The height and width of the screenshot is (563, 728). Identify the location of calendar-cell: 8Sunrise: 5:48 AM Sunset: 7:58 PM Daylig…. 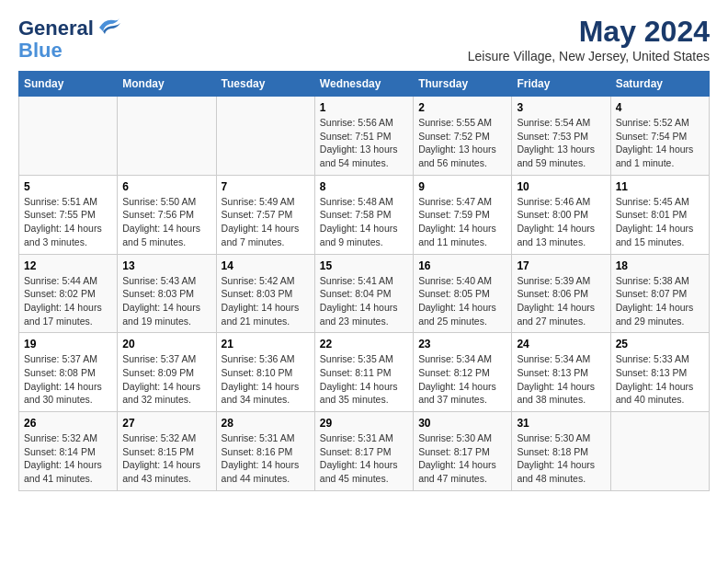
(364, 214).